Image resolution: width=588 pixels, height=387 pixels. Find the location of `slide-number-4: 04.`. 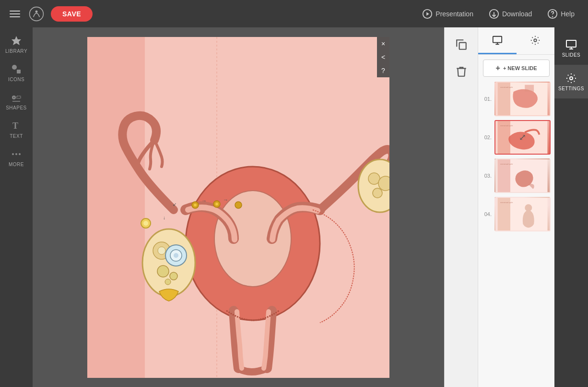

slide-number-4: 04. is located at coordinates (487, 214).